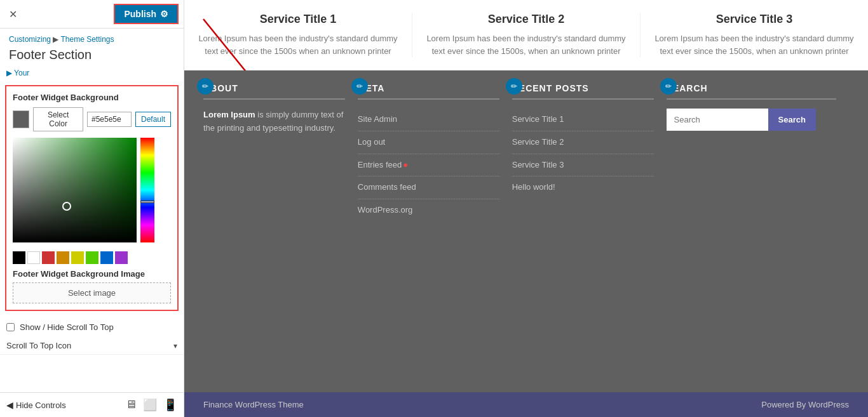 Image resolution: width=868 pixels, height=417 pixels. What do you see at coordinates (92, 119) in the screenshot?
I see `color-row: Select Color Default` at bounding box center [92, 119].